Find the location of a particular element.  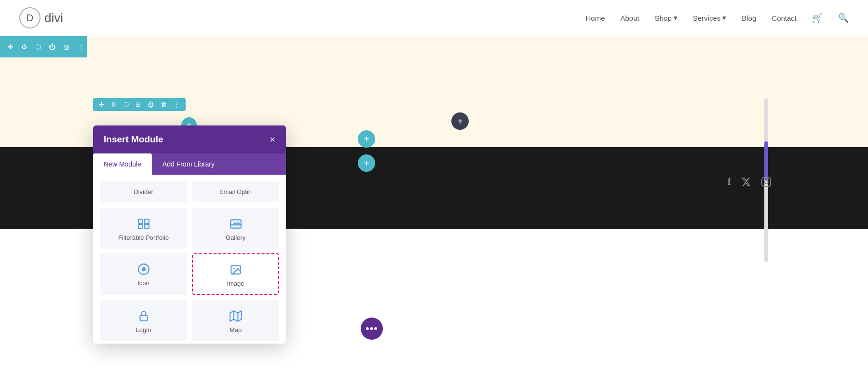

modal-header: Insert Module × is located at coordinates (190, 139).